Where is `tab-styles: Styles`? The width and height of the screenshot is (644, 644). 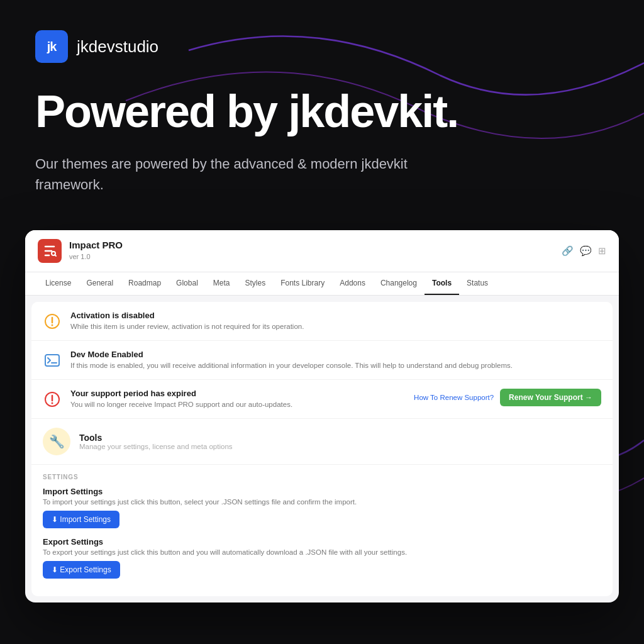
tab-styles: Styles is located at coordinates (255, 284).